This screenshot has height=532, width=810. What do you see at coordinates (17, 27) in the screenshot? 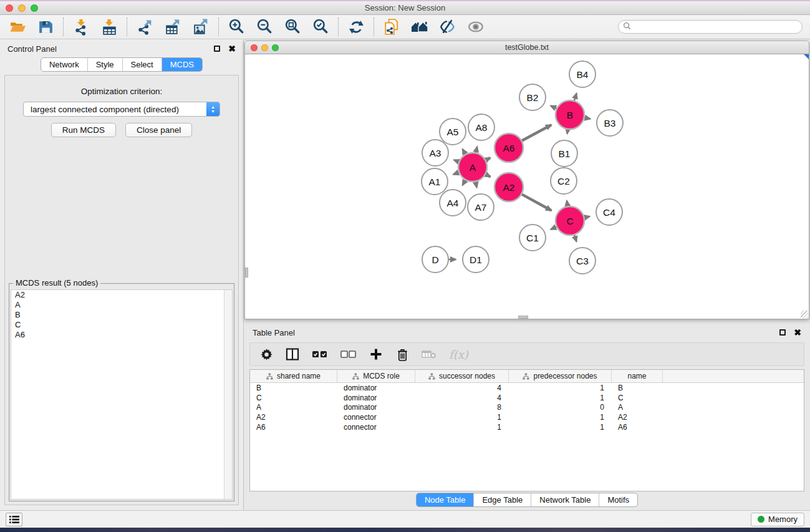
I see `open-file-icon` at bounding box center [17, 27].